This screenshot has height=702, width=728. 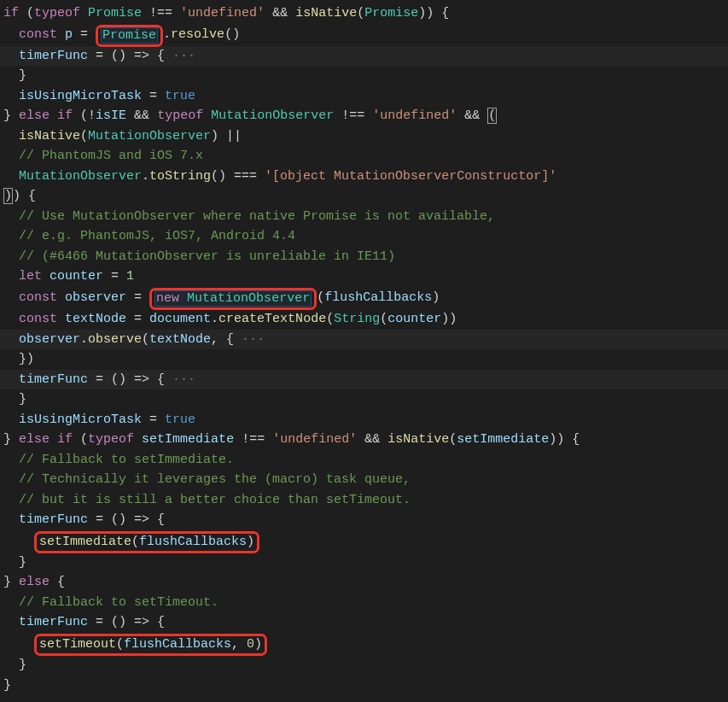 I want to click on code-line: // Technically it leverages the (macro) …, so click(x=364, y=480).